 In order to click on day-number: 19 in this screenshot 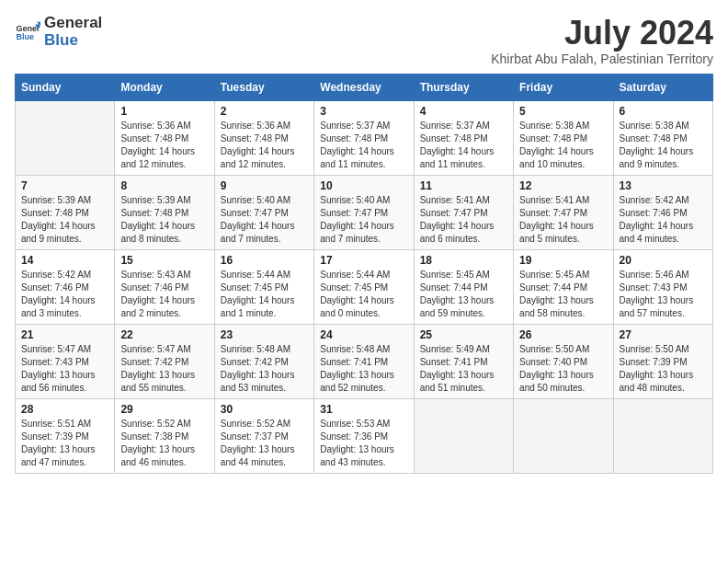, I will do `click(563, 260)`.